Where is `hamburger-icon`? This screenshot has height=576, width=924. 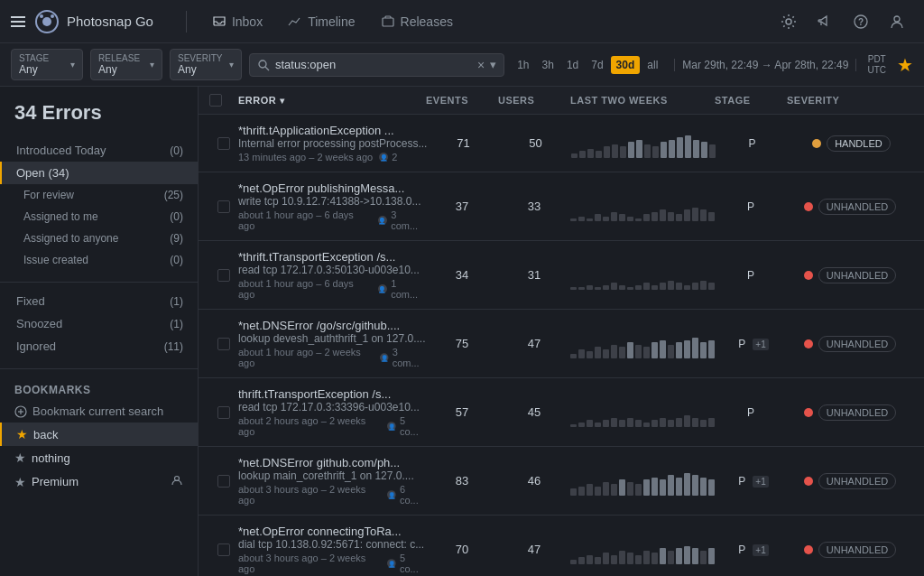
hamburger-icon is located at coordinates (18, 22).